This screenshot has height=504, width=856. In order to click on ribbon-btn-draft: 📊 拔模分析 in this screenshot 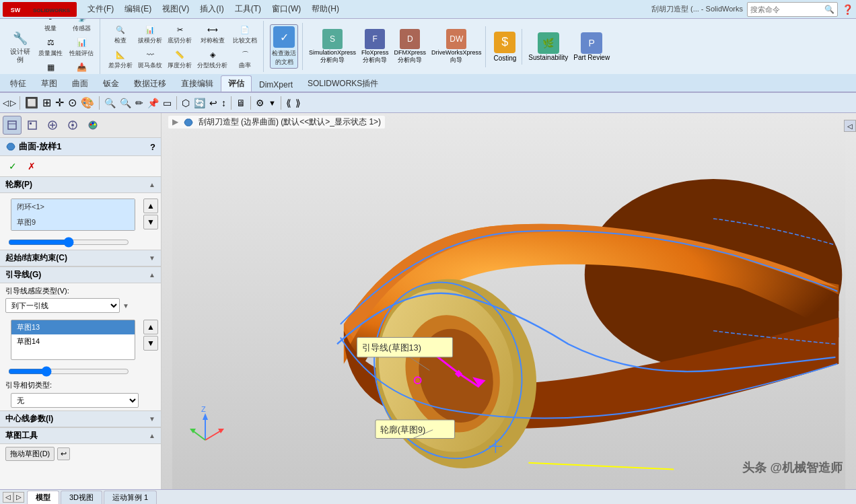, I will do `click(150, 34)`.